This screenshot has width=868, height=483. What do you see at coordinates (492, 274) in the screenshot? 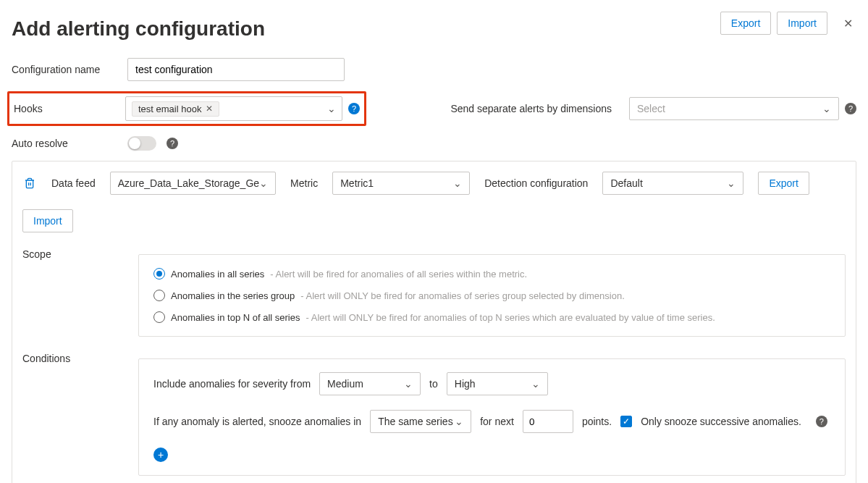
I see `scope-option-all: Anomalies in all series - Alert will be …` at bounding box center [492, 274].